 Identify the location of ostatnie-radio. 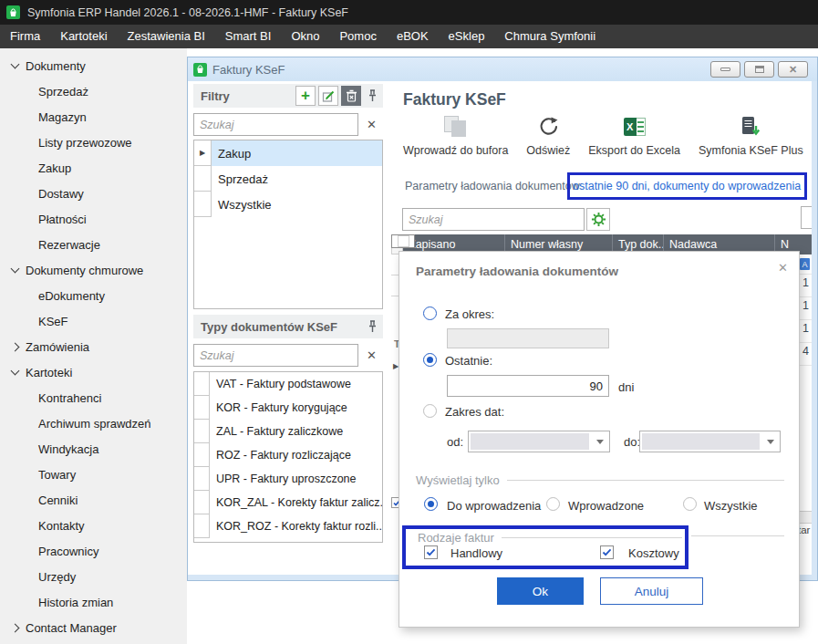
(430, 359).